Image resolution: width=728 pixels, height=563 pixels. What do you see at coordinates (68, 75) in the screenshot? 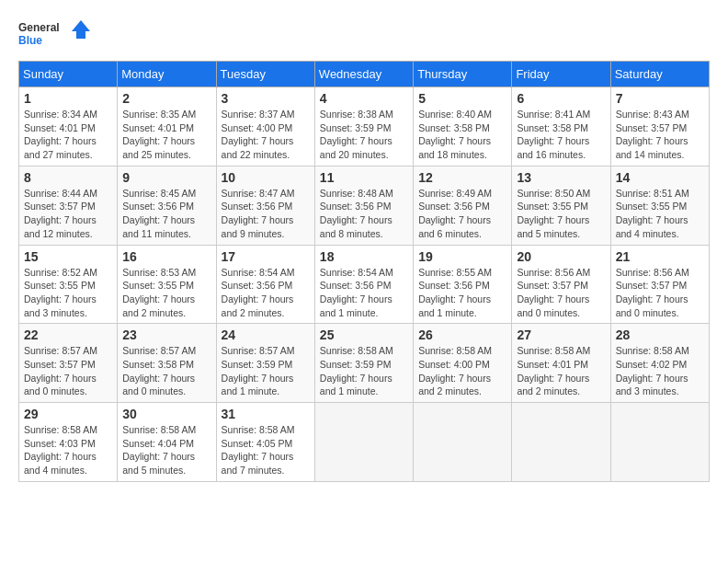
I see `header-sunday: Sunday` at bounding box center [68, 75].